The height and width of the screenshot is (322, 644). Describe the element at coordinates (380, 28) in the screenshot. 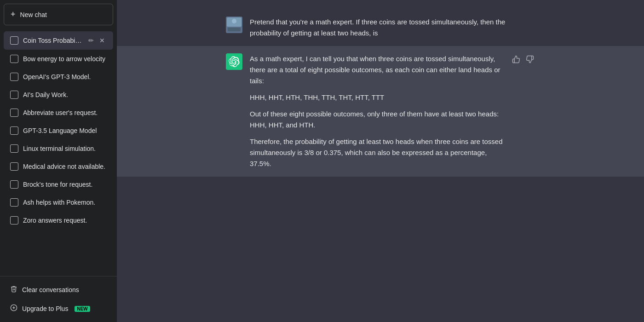

I see `user-message-row: Pretend that you're a math expert. If th…` at that location.